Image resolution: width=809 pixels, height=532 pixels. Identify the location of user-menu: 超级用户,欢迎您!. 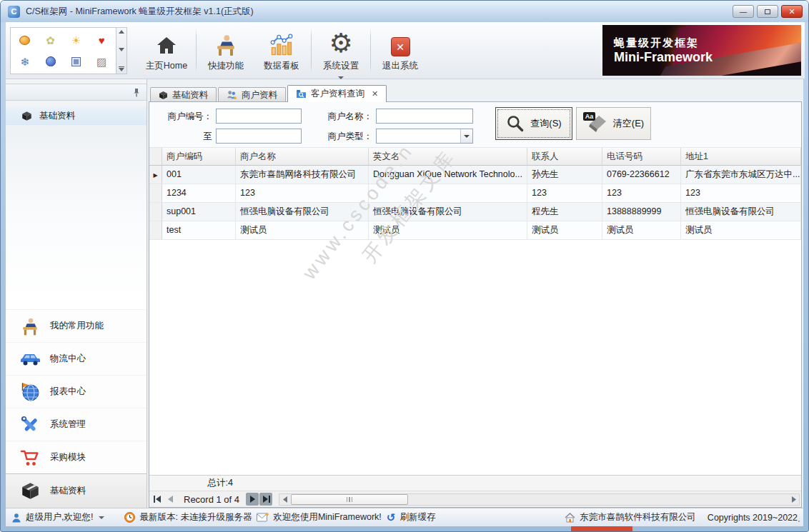
(58, 517).